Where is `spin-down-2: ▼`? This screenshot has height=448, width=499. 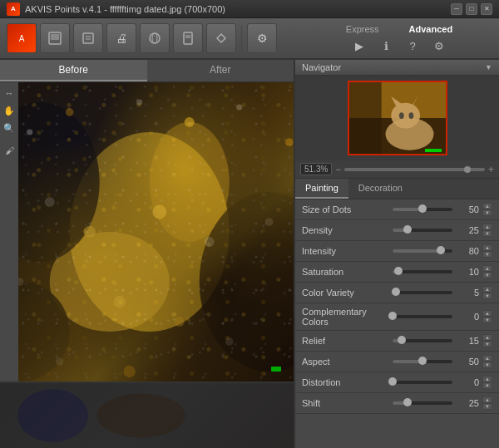
spin-down-2: ▼ is located at coordinates (487, 254).